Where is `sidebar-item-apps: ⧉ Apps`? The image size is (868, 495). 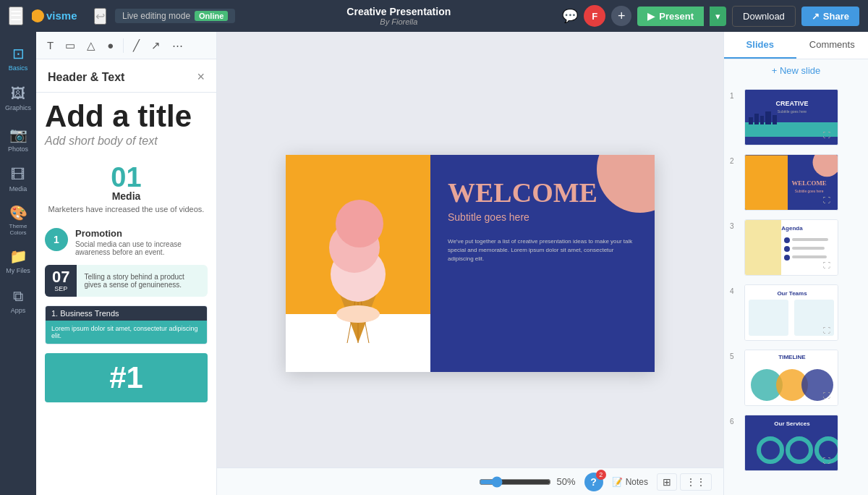 sidebar-item-apps: ⧉ Apps is located at coordinates (18, 301).